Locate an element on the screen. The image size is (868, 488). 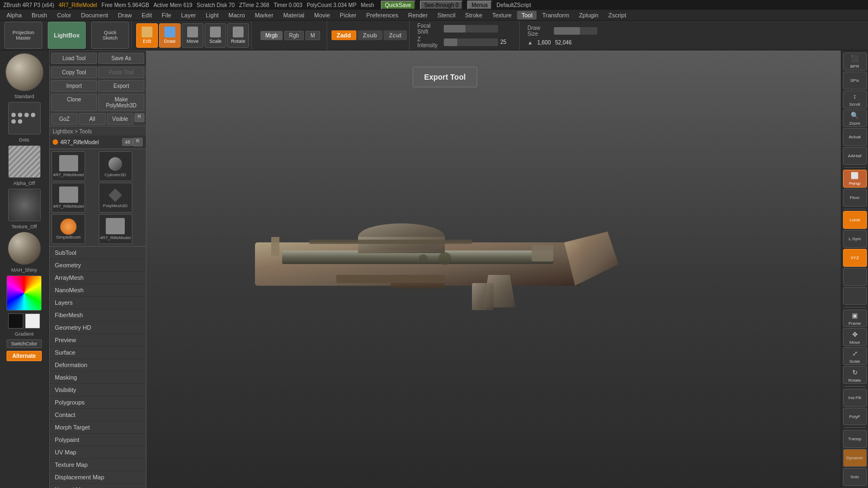
import-button: Import is located at coordinates (74, 86).